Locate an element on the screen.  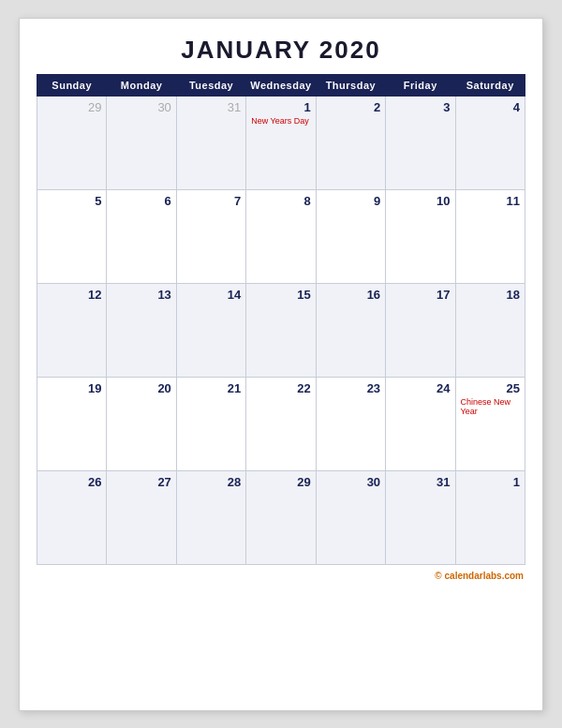
calendar-day-cell: 4 is located at coordinates (490, 142).